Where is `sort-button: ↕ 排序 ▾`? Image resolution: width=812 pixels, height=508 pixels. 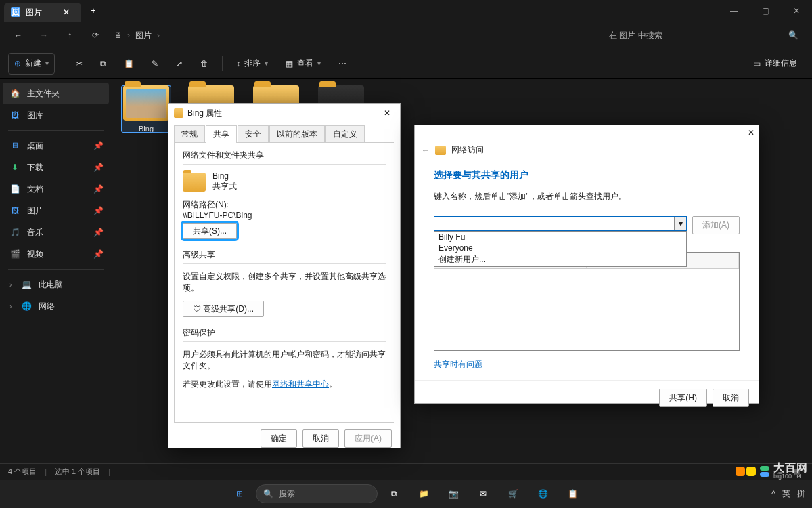 sort-button: ↕ 排序 ▾ is located at coordinates (252, 64).